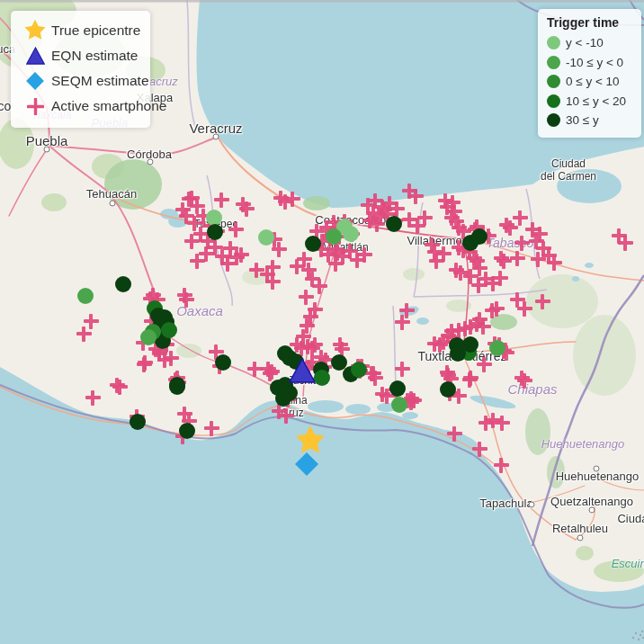  Describe the element at coordinates (95, 31) in the screenshot. I see `legend-label: True epicentre` at that location.